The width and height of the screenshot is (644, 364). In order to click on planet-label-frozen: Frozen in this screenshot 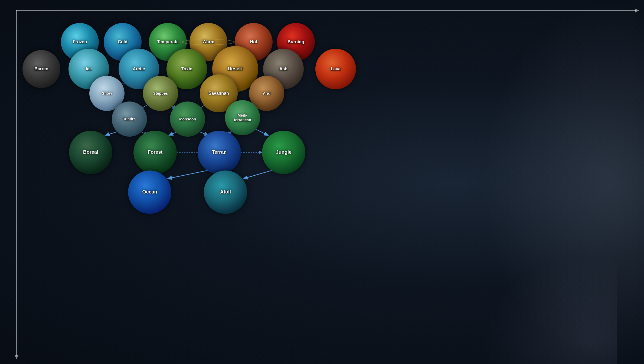, I will do `click(80, 42)`.